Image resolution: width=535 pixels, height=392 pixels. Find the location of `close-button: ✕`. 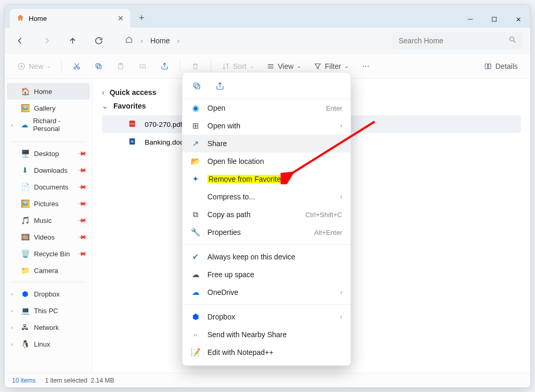

close-button: ✕ is located at coordinates (518, 19).